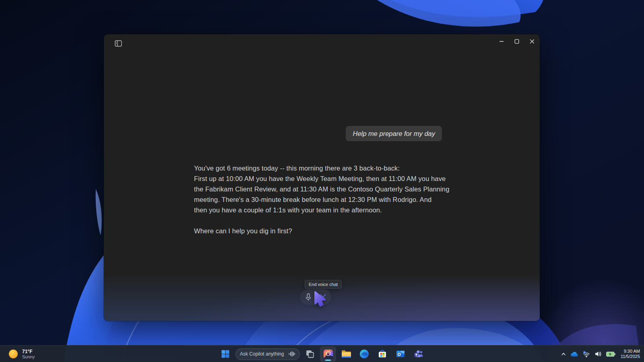  I want to click on weather-text: 71°F Sunny, so click(28, 354).